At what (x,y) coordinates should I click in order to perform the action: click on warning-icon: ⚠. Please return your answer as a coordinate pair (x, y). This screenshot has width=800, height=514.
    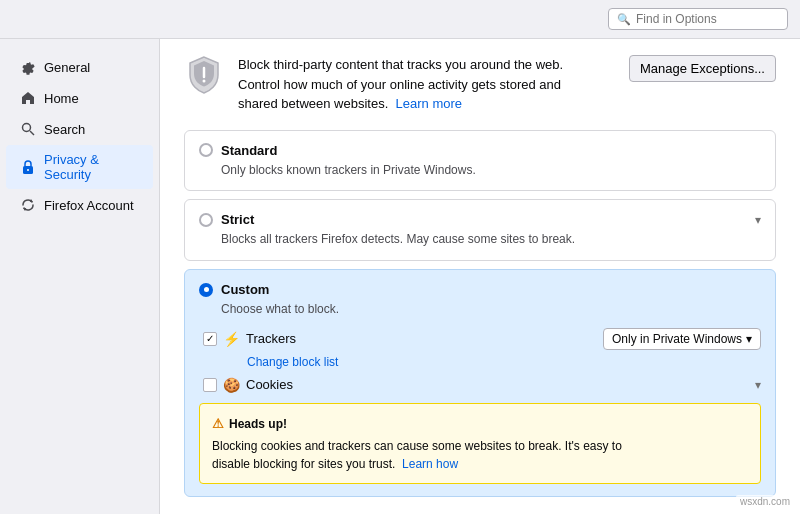
    Looking at the image, I should click on (218, 424).